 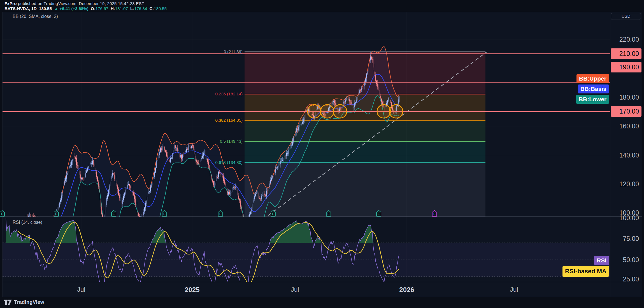 I want to click on price-tick-220: 220.00, so click(x=622, y=40).